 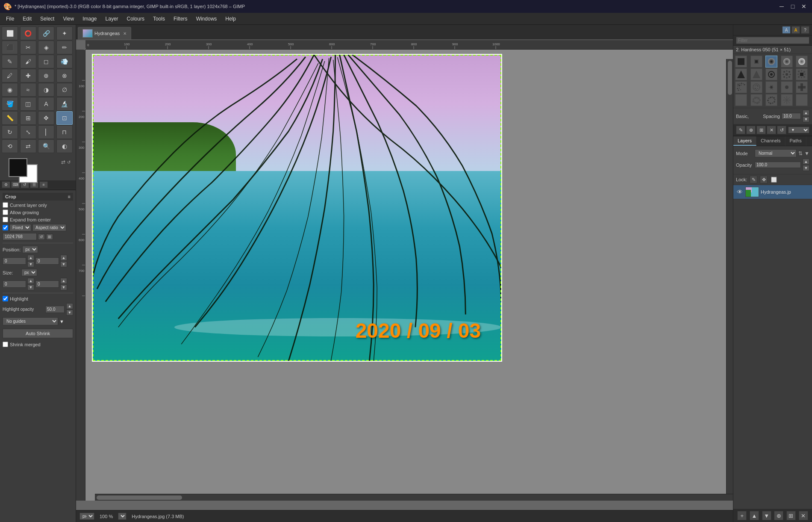 What do you see at coordinates (47, 19) in the screenshot?
I see `menu-item-select: Select` at bounding box center [47, 19].